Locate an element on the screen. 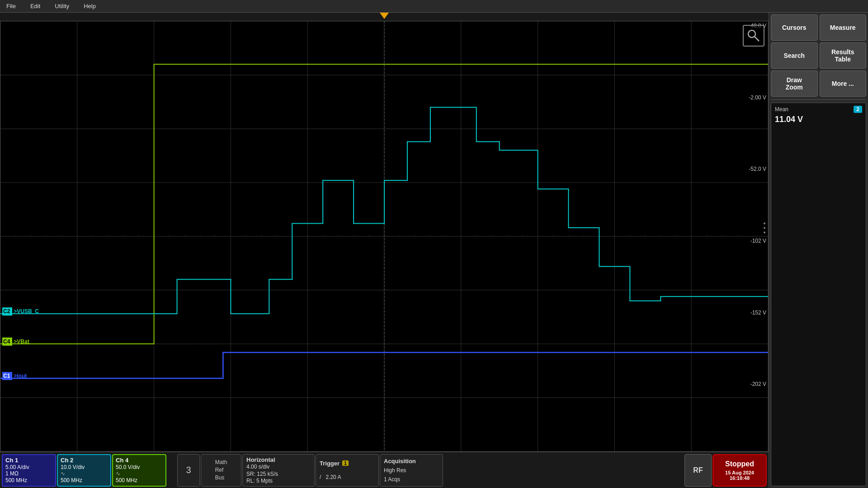  trigger-badge: 1 is located at coordinates (345, 463).